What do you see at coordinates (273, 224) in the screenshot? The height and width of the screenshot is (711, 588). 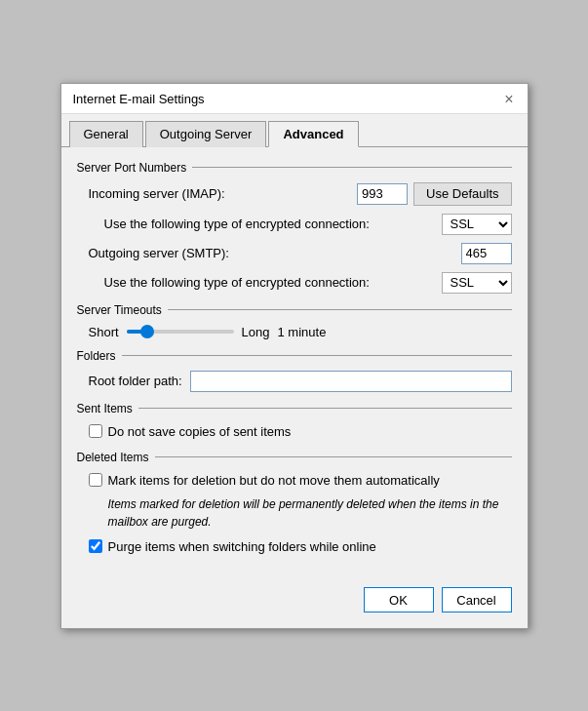 I see `incoming-encrypt-label: Use the following type of encrypted conn…` at bounding box center [273, 224].